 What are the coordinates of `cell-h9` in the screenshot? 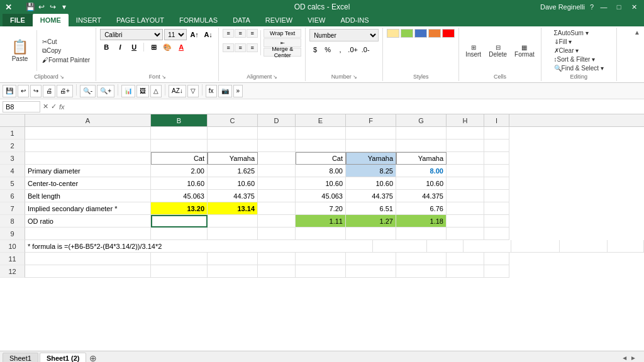 It's located at (465, 234).